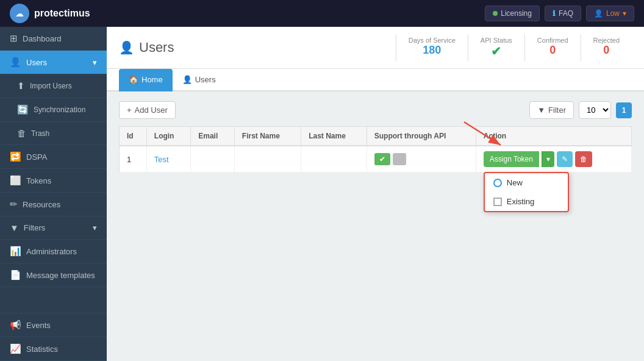 The width and height of the screenshot is (644, 361). I want to click on action-area: Assign Token ▾ ✎ 🗑, so click(554, 159).